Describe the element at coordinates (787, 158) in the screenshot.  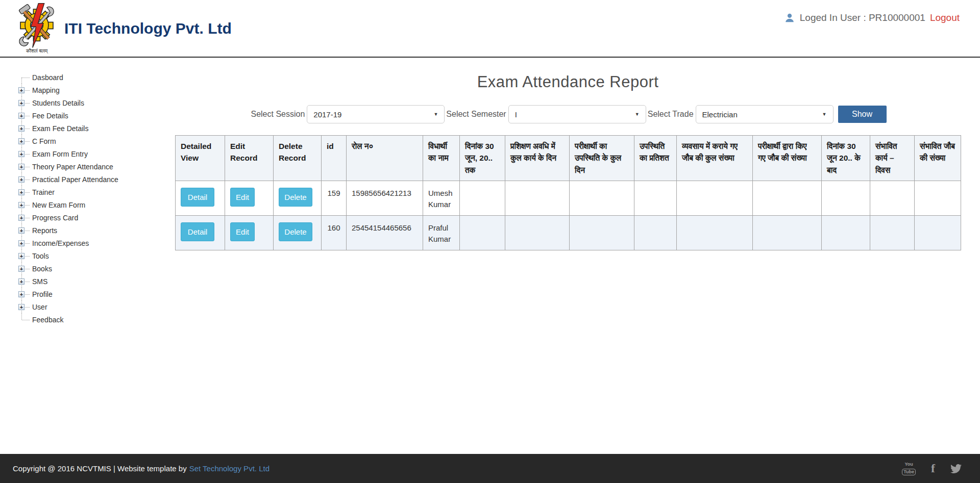
I see `col-jobs-done-by-student: परीक्षार्थी द्वारा किए गए जौब की संख्या` at that location.